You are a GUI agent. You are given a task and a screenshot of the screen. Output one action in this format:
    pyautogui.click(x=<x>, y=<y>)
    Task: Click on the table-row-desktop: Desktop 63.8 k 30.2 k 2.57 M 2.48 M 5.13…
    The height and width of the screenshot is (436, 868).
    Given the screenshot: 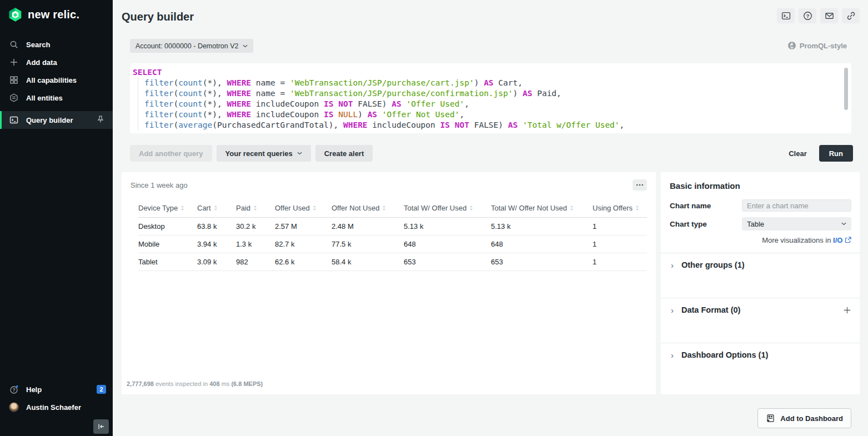 What is the action you would take?
    pyautogui.click(x=393, y=227)
    